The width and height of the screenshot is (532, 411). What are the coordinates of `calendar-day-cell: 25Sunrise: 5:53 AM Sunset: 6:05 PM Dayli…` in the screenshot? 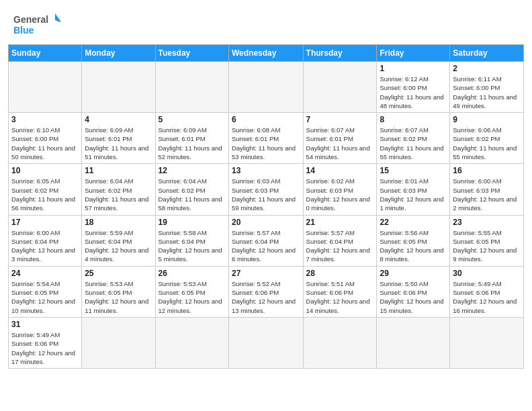 It's located at (118, 291).